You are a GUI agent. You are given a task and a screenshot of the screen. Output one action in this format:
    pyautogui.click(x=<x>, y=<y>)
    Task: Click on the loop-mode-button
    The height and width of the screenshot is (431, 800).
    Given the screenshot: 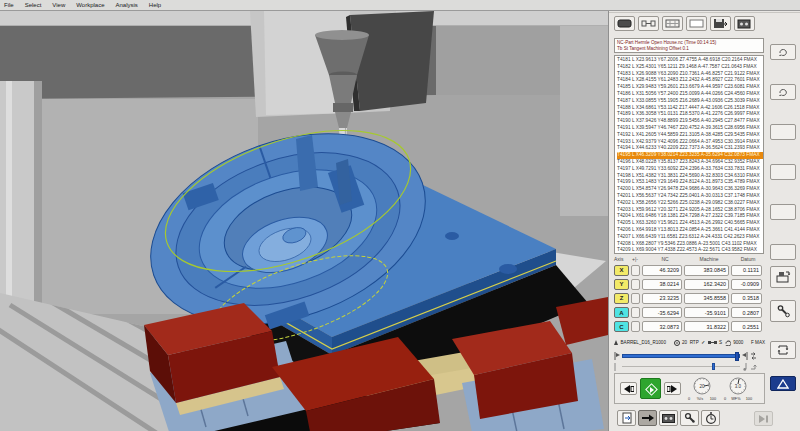 What is the action you would take?
    pyautogui.click(x=783, y=350)
    